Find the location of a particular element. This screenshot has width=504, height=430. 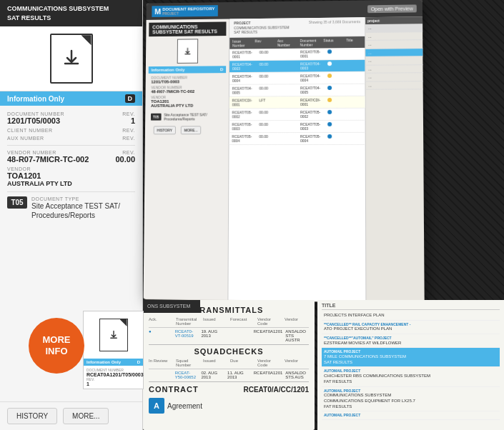

col-squad-vendor: Vendor Code is located at coordinates (270, 363).